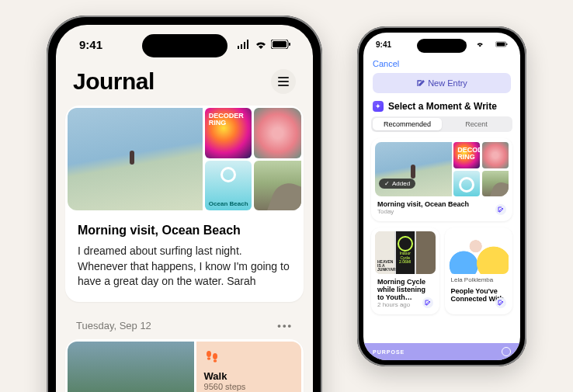 The height and width of the screenshot is (392, 573). Describe the element at coordinates (421, 84) in the screenshot. I see `compose-icon` at that location.